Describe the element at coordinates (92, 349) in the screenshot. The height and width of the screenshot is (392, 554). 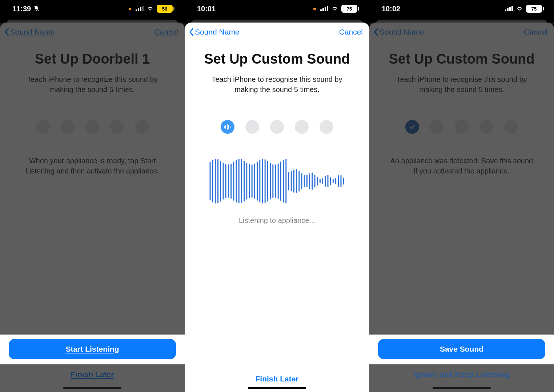
I see `start-listening-button: Start Listening` at that location.